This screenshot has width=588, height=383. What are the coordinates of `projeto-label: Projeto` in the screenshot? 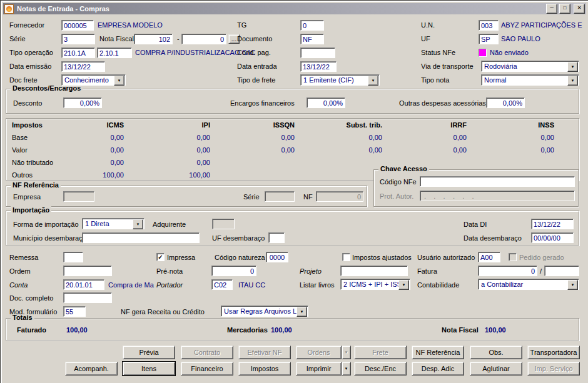 It's located at (310, 271).